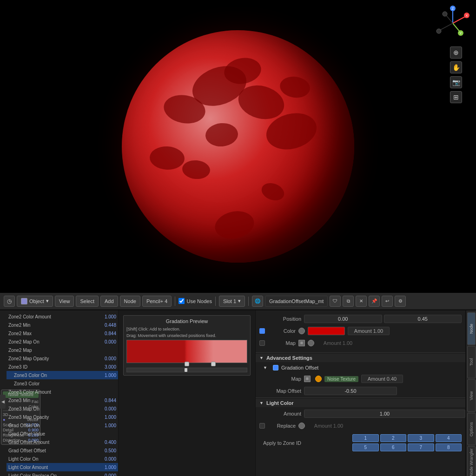 This screenshot has height=476, width=476. I want to click on use-nodes-toggle: Use Nodes, so click(195, 301).